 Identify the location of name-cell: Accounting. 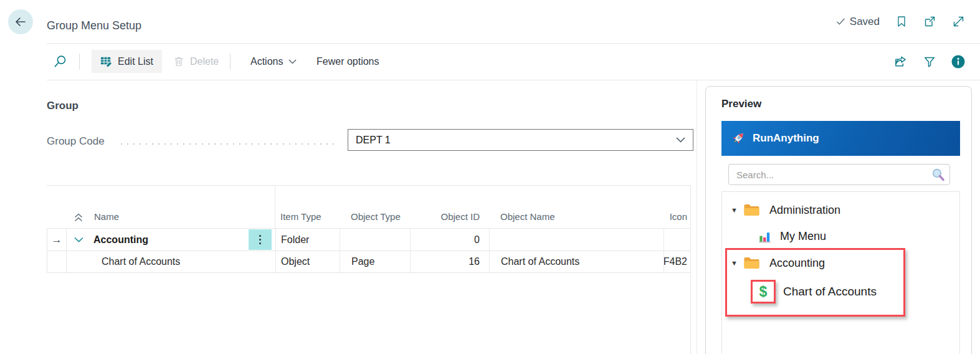
(171, 239).